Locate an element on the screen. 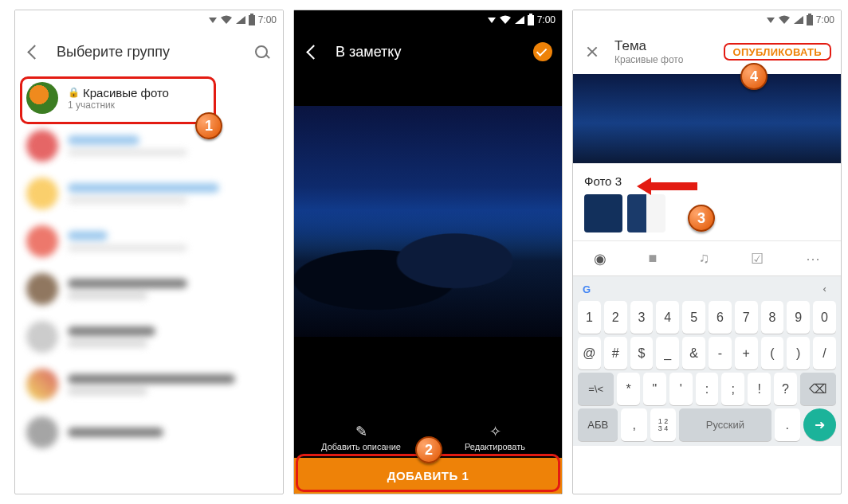 This screenshot has width=848, height=504. edit-button: ✧ Редактировать is located at coordinates (495, 437).